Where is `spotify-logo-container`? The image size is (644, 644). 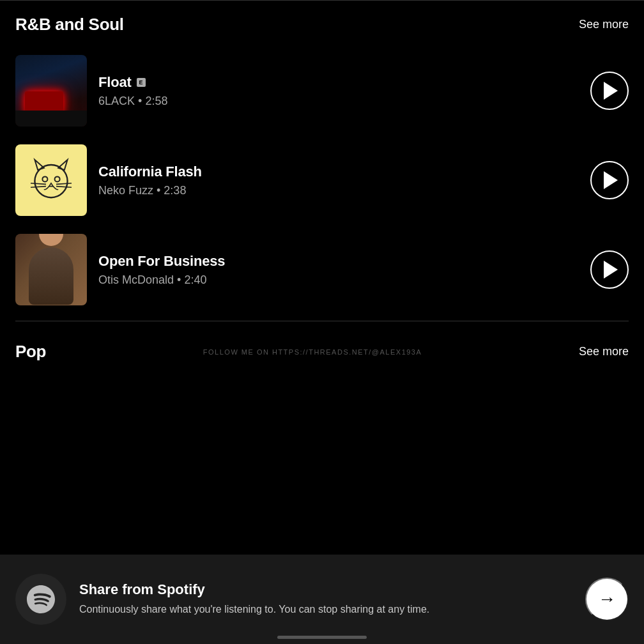 spotify-logo-container is located at coordinates (41, 599).